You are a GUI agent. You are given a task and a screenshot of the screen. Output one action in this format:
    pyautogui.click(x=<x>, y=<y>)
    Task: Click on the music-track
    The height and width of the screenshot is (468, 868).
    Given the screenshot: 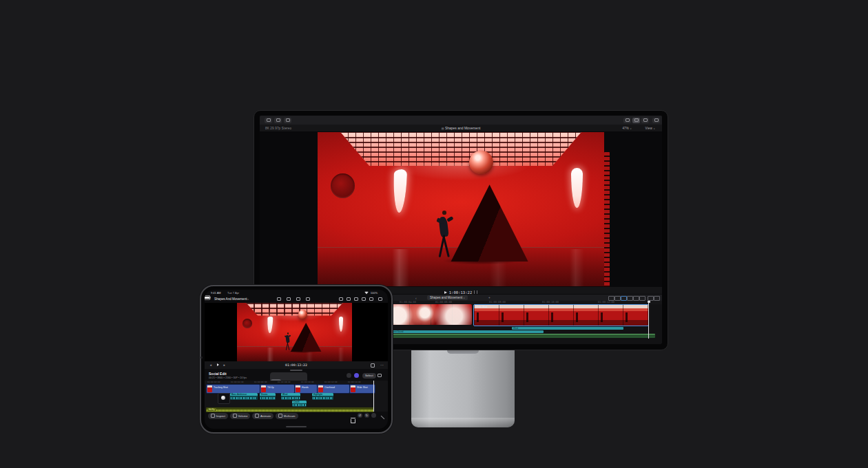 What is the action you would take?
    pyautogui.click(x=521, y=336)
    